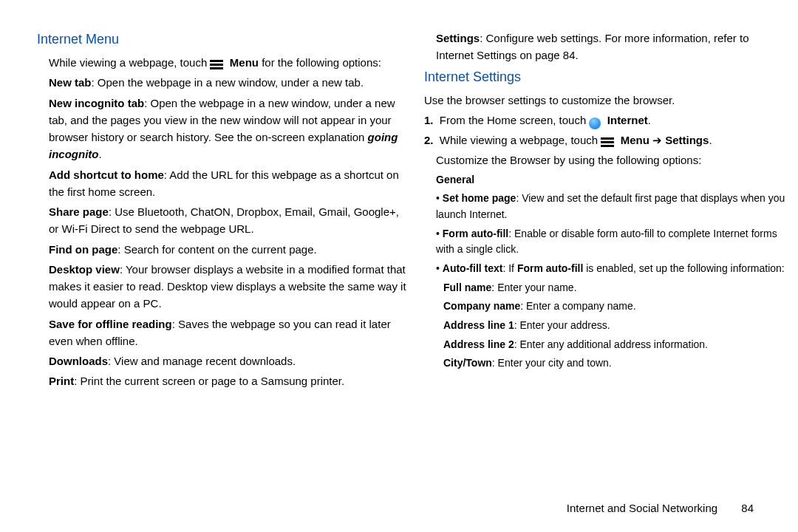 The height and width of the screenshot is (532, 798). I want to click on aft-bold2: Form auto-fill, so click(550, 268).